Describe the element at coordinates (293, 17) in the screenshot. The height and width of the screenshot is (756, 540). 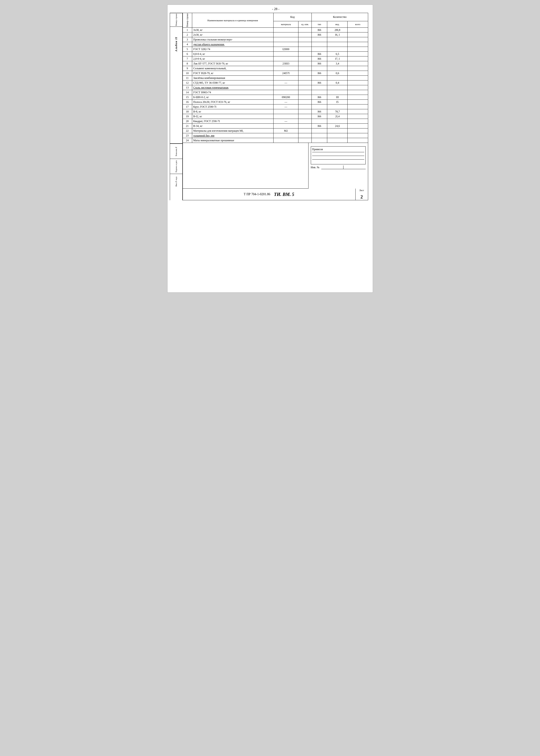
I see `th-kod: Код` at that location.